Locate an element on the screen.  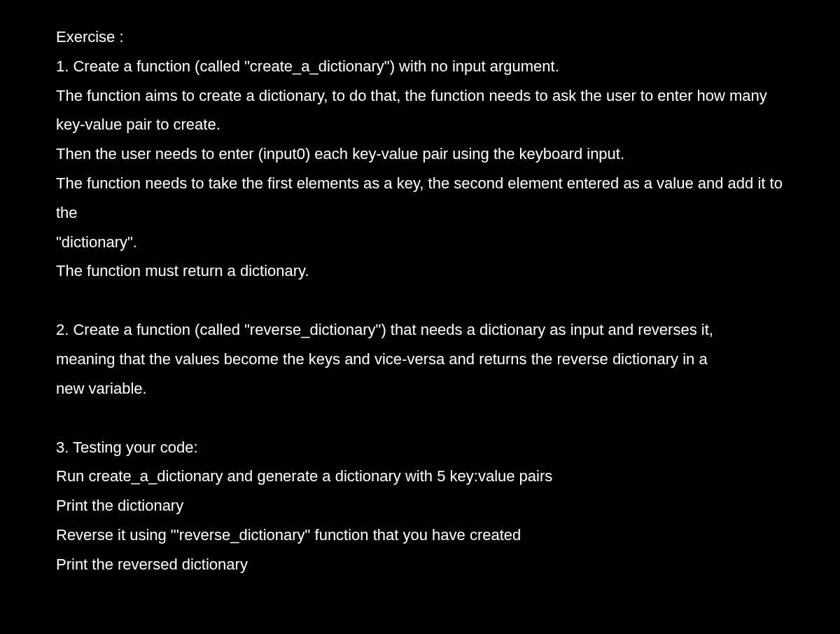
exercise-title: Exercise : is located at coordinates (420, 37).